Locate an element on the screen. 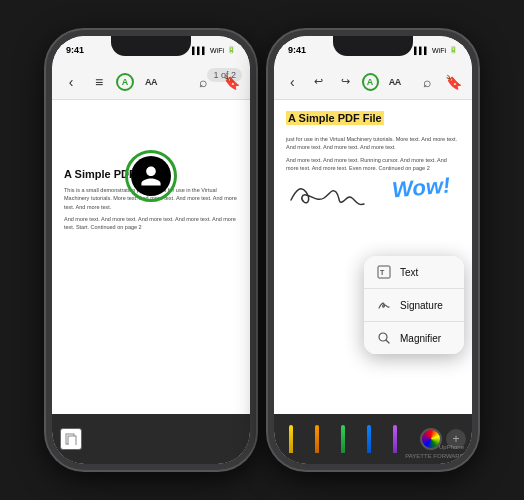 The image size is (524, 500). right-pdf-body1: just for use in the Virtual Machinery tu… is located at coordinates (373, 144).